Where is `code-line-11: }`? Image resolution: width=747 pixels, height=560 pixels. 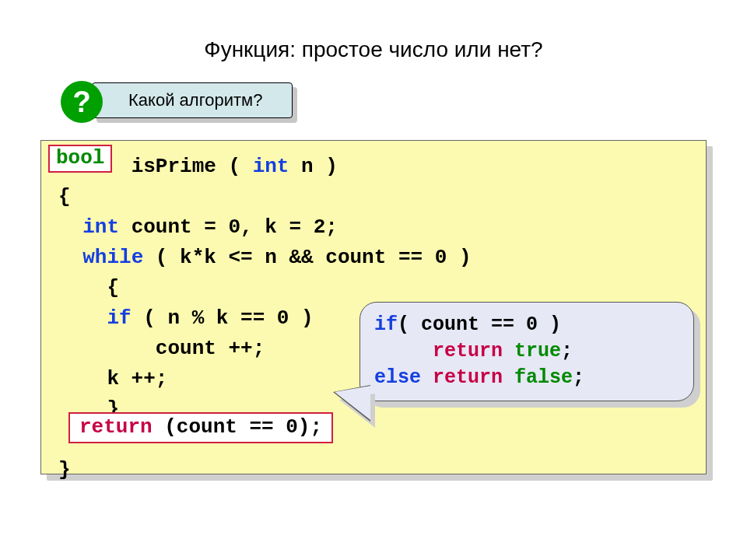 code-line-11: } is located at coordinates (65, 470).